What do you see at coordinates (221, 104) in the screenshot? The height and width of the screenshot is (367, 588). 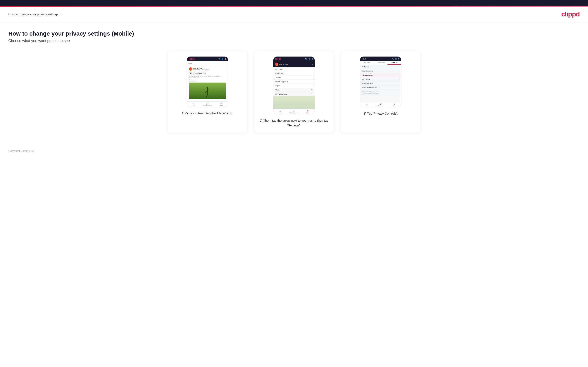 I see `menu-icon-1: ☰` at bounding box center [221, 104].